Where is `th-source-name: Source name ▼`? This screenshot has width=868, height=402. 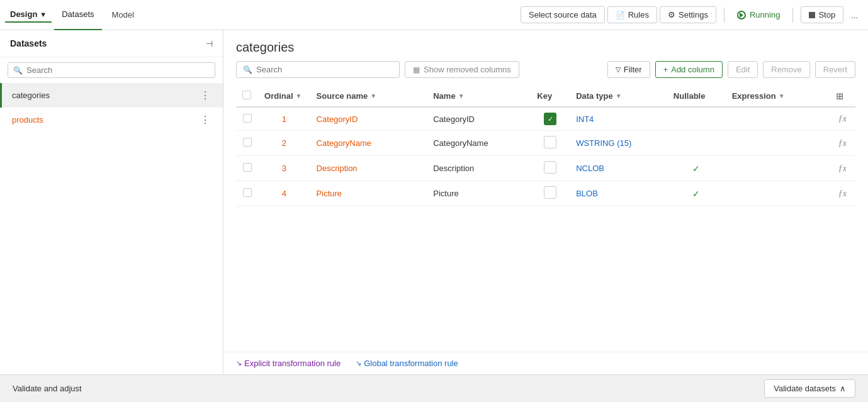 th-source-name: Source name ▼ is located at coordinates (369, 96).